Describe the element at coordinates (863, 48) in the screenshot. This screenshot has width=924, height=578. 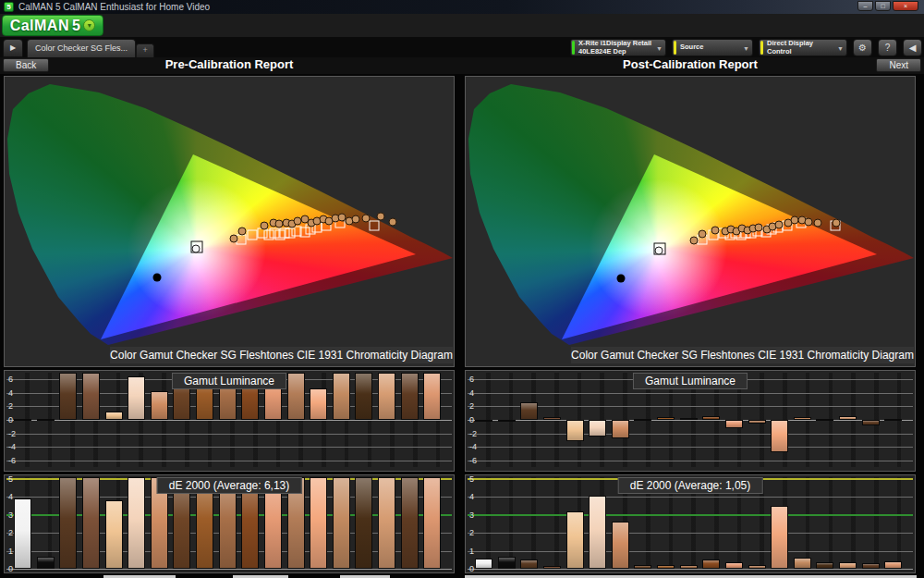
I see `gear-icon: ⚙` at that location.